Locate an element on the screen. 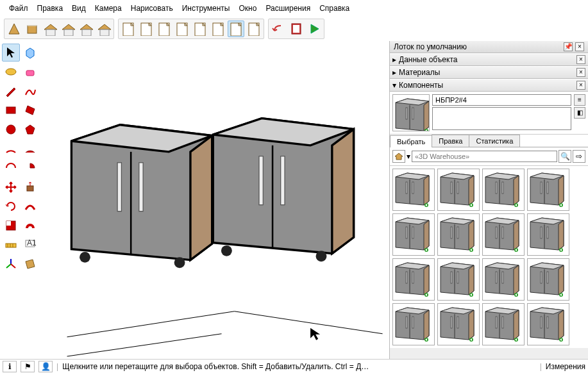 This screenshot has height=373, width=588. close-icon: × is located at coordinates (580, 47).